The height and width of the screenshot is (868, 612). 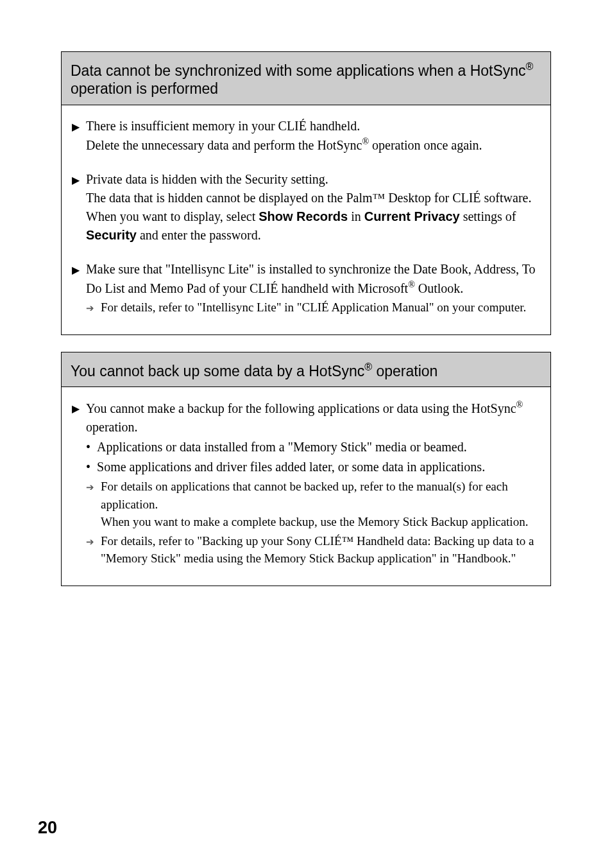 I want to click on section1-item2-text: Private data is hidden with the Security…, so click(x=313, y=207).